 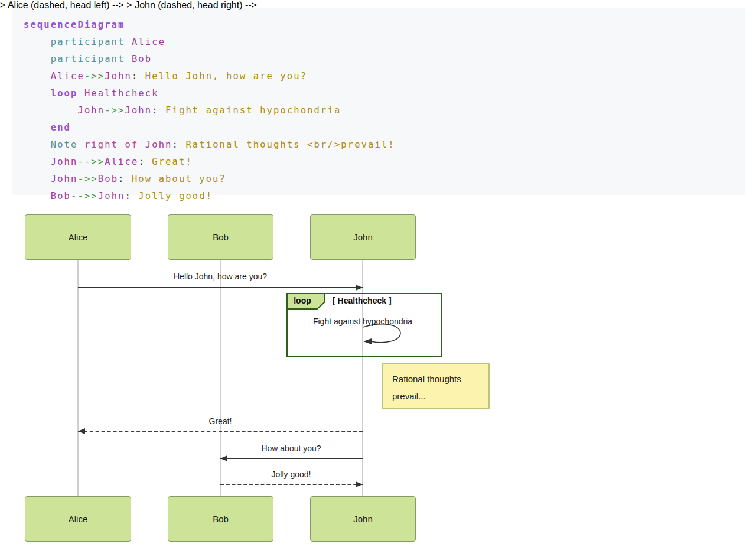 I want to click on note-line: Rational thoughts, so click(x=436, y=379).